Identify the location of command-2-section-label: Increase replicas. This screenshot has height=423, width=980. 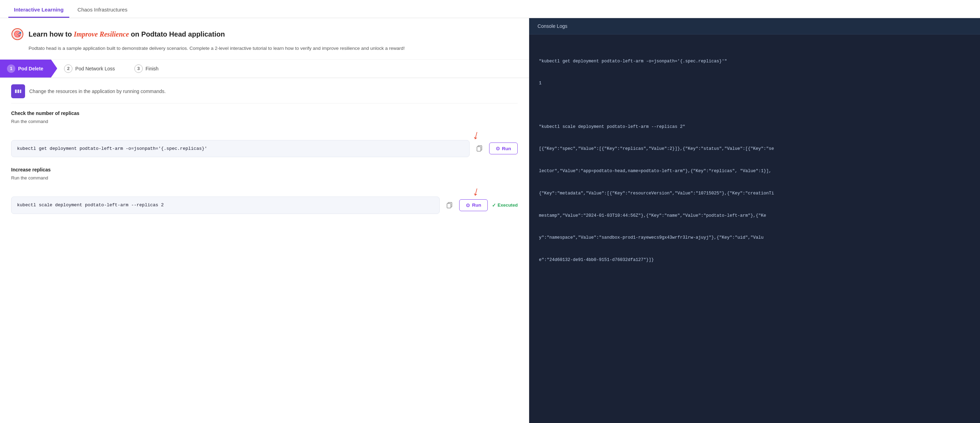
(264, 170).